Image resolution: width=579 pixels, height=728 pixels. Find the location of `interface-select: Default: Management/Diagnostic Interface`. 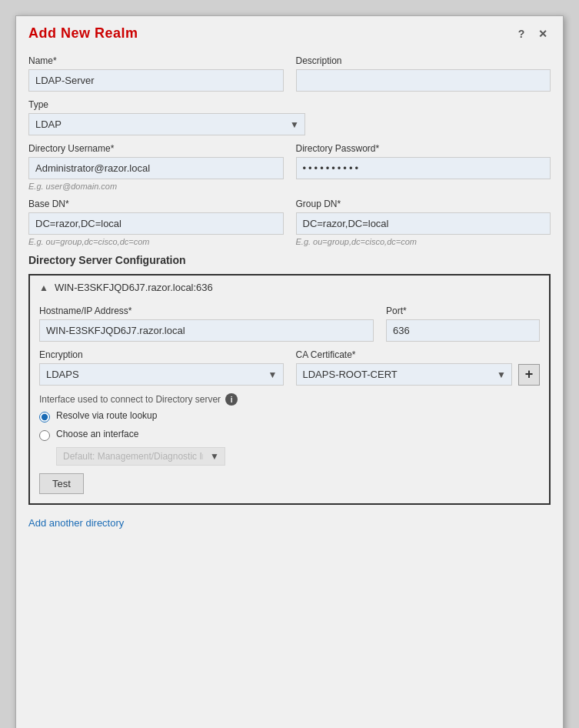

interface-select: Default: Management/Diagnostic Interface is located at coordinates (141, 456).